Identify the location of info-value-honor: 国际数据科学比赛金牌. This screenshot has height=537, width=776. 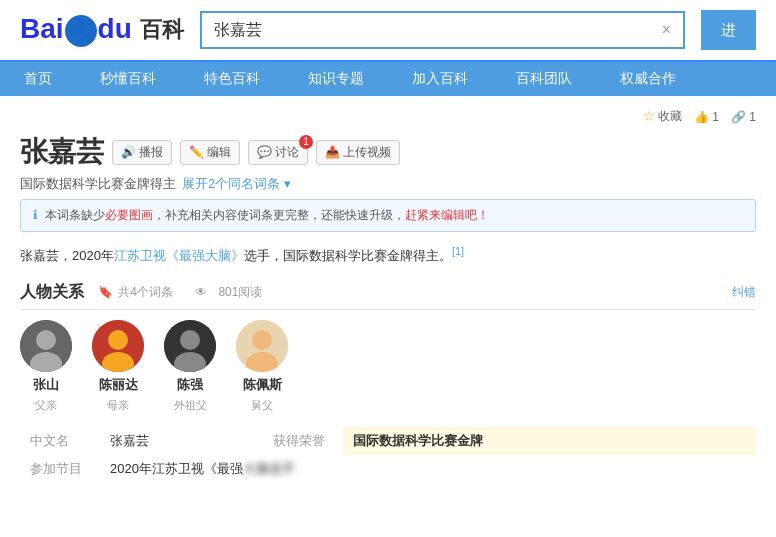
(550, 441).